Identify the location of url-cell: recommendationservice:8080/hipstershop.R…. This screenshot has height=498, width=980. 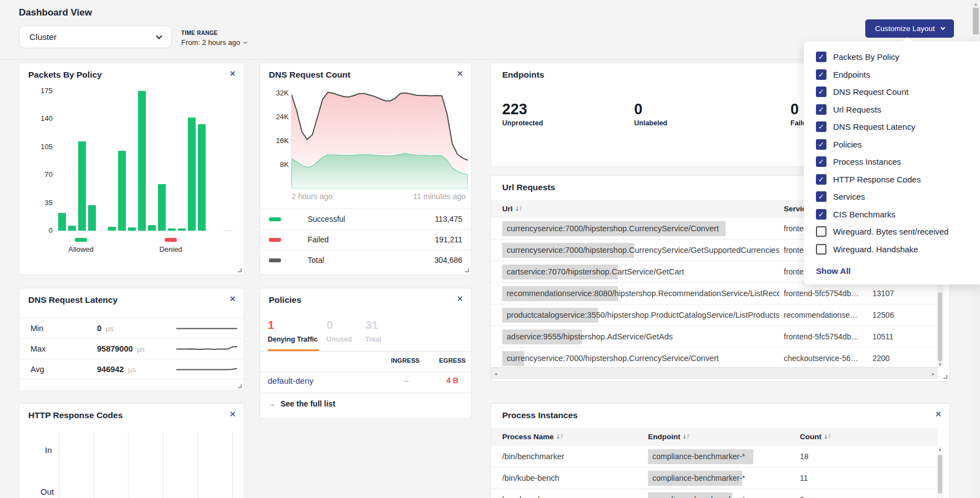
(641, 294).